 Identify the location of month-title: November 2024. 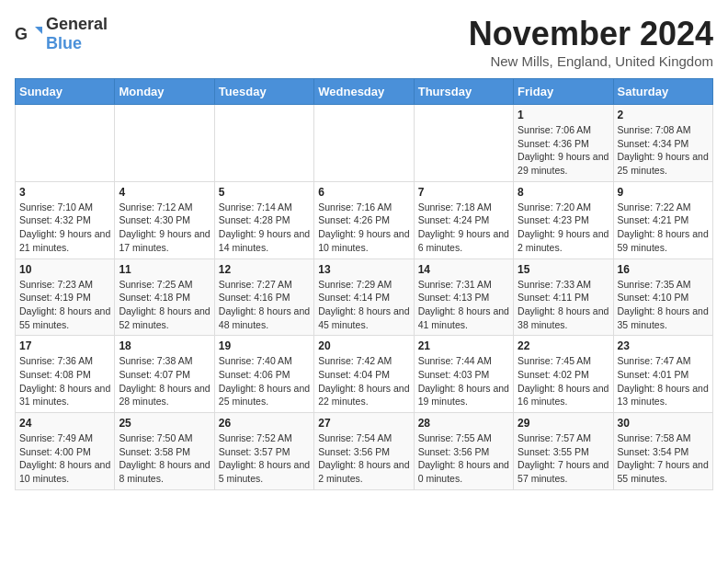
(591, 34).